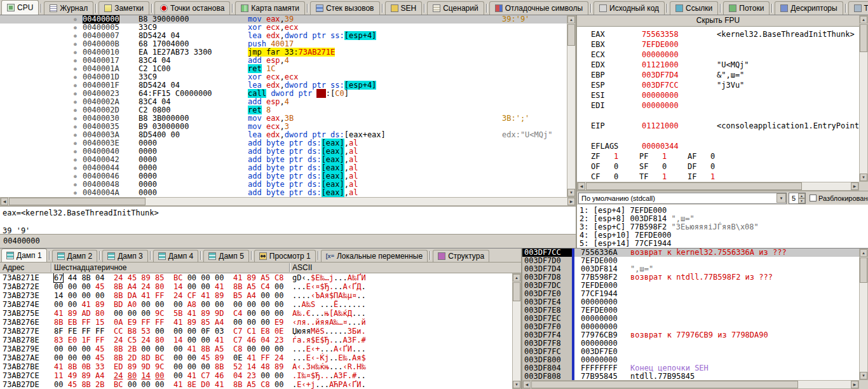  I want to click on calling-convention-select: По умолчанию (stdcall) ▼, so click(682, 198).